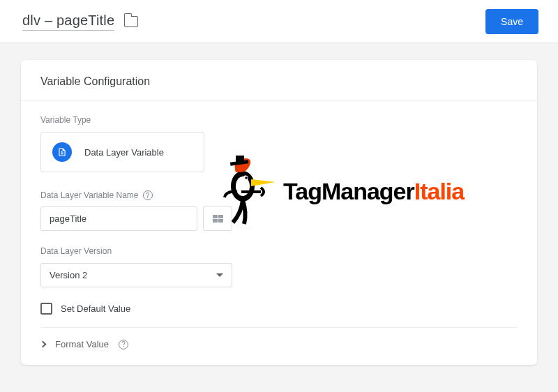  What do you see at coordinates (68, 22) in the screenshot?
I see `variable-name-title: dlv – pageTitle` at bounding box center [68, 22].